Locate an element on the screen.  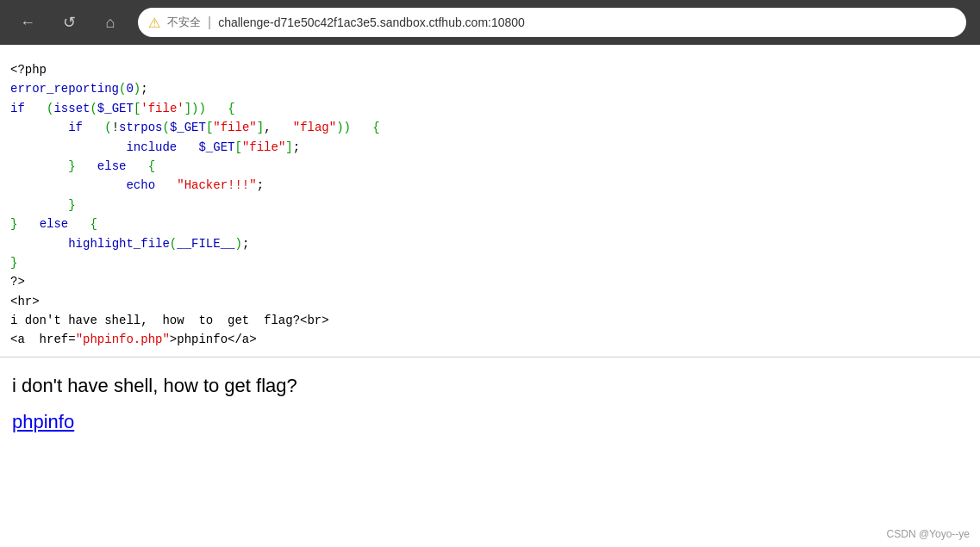
code-line-5: include $_GET["file"]; is located at coordinates (490, 147).